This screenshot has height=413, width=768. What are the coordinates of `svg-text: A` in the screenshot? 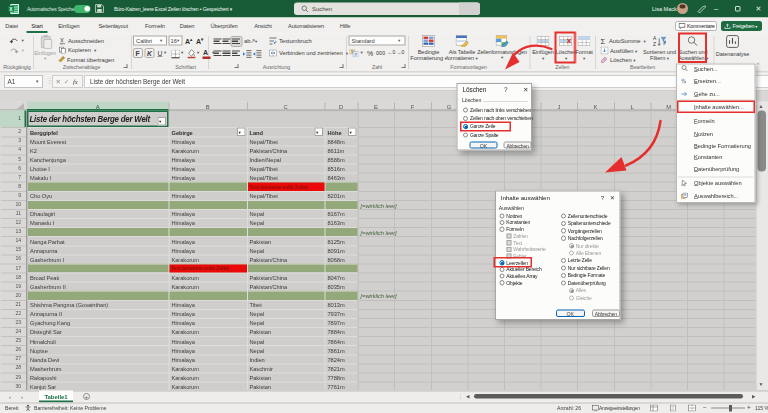 It's located at (655, 38).